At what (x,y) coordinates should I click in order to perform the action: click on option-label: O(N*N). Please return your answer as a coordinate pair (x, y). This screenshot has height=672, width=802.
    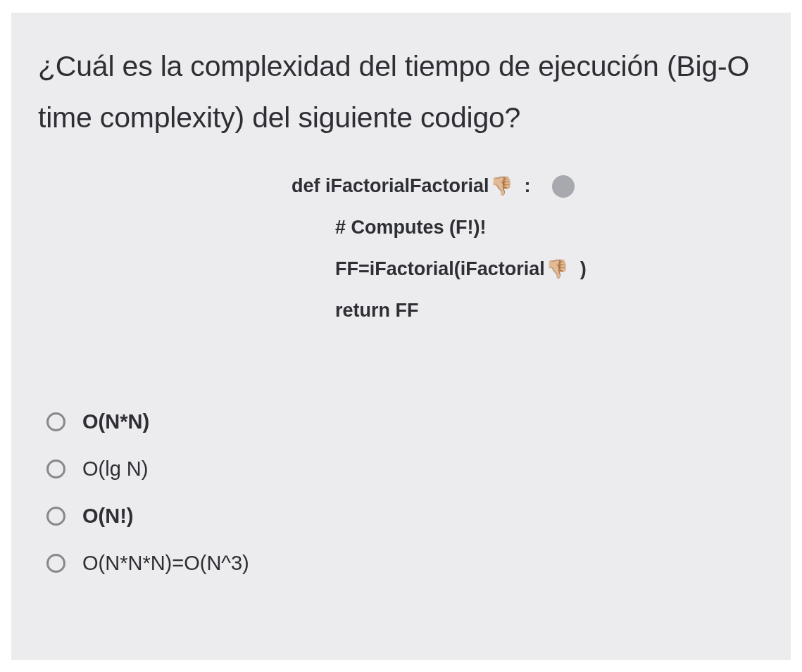
    Looking at the image, I should click on (115, 422).